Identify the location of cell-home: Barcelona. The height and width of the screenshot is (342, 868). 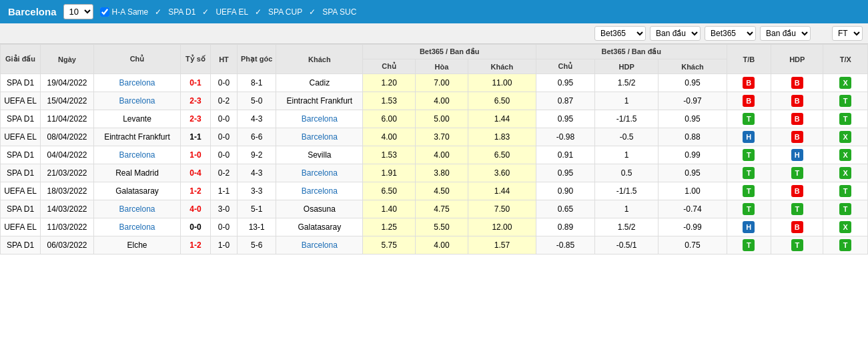
(137, 83).